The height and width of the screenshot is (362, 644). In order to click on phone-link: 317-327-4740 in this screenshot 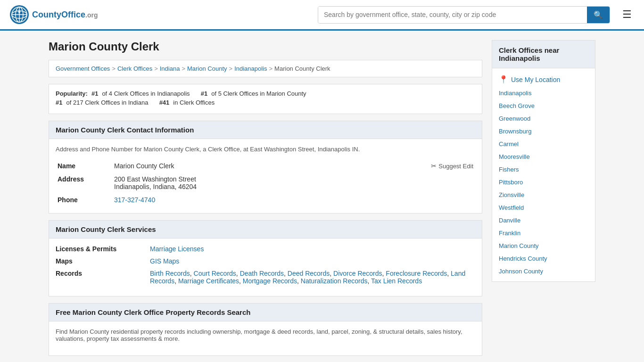, I will do `click(135, 200)`.